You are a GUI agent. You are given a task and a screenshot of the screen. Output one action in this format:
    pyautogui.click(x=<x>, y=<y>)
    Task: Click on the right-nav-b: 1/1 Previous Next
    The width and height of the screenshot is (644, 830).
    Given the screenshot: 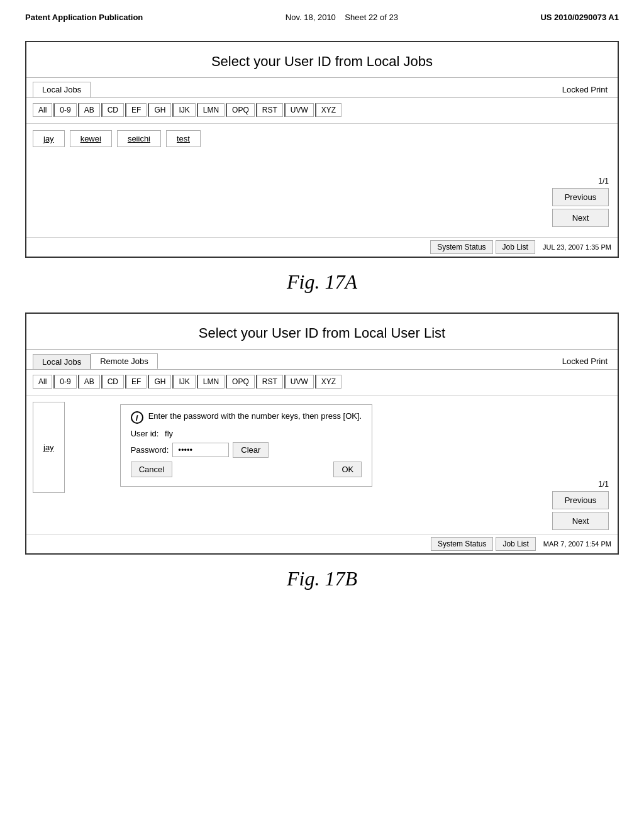 What is the action you would take?
    pyautogui.click(x=580, y=468)
    